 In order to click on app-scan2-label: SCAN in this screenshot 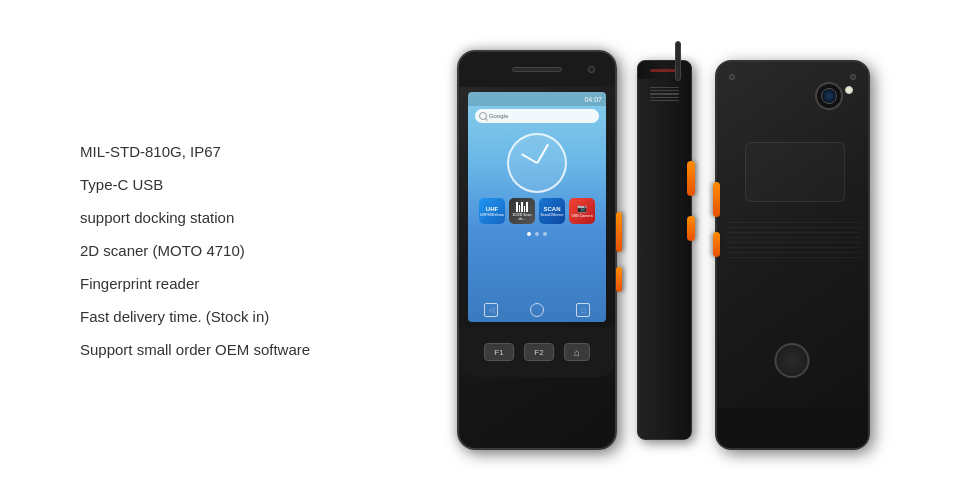, I will do `click(552, 209)`.